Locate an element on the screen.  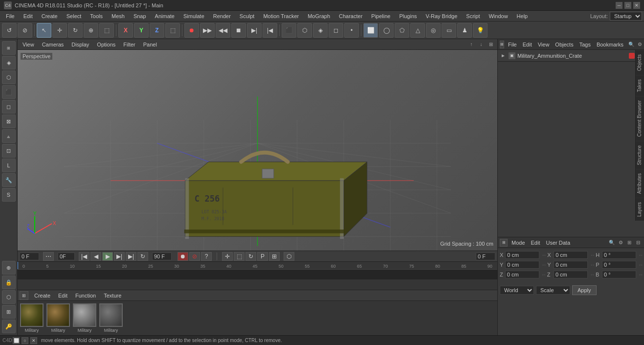
transform-mode-dropdown: Scale Size is located at coordinates (553, 290).